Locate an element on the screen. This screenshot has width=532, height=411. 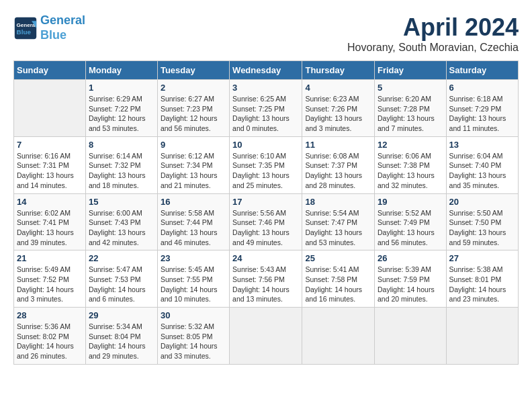
day-number: 11 is located at coordinates (339, 145).